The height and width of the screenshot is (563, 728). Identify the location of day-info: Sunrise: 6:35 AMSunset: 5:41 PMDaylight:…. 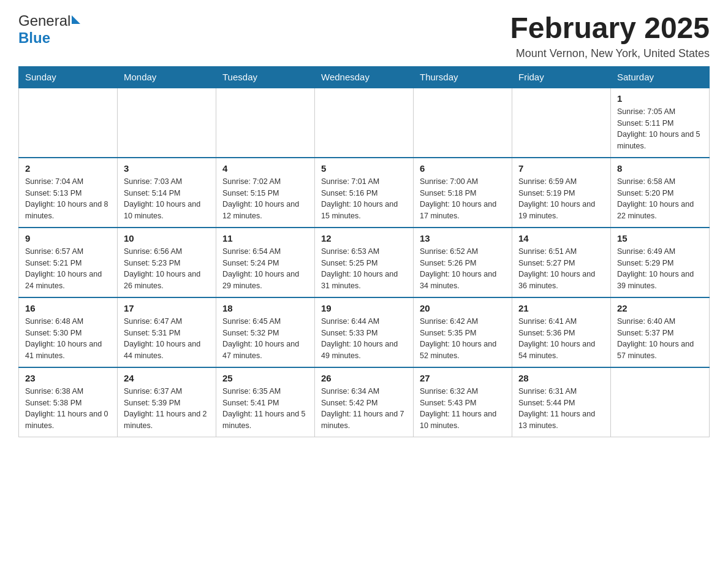
(265, 408).